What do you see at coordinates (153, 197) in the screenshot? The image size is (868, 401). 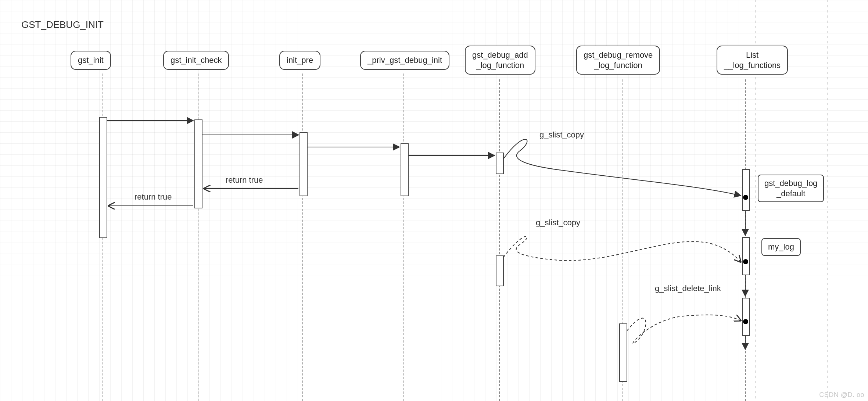 I see `msg-return-true-2: return true` at bounding box center [153, 197].